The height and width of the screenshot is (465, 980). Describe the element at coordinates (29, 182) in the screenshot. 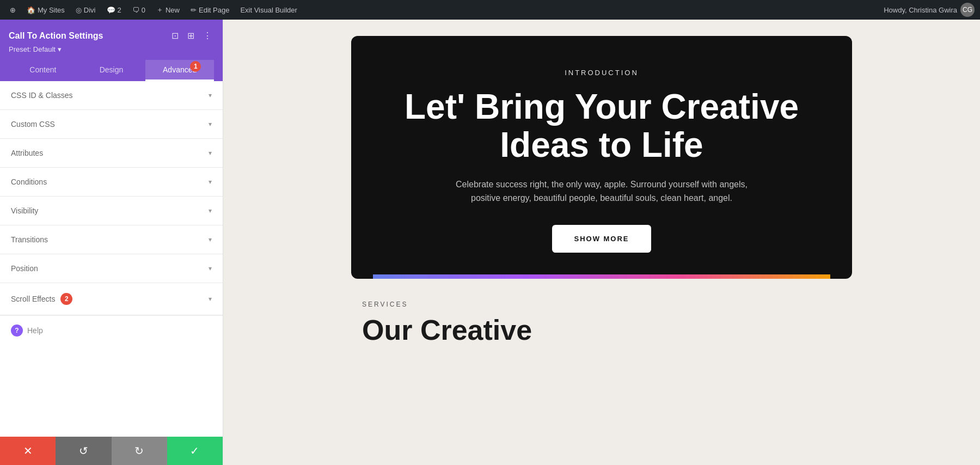

I see `accordion-conditions-label: Conditions` at that location.